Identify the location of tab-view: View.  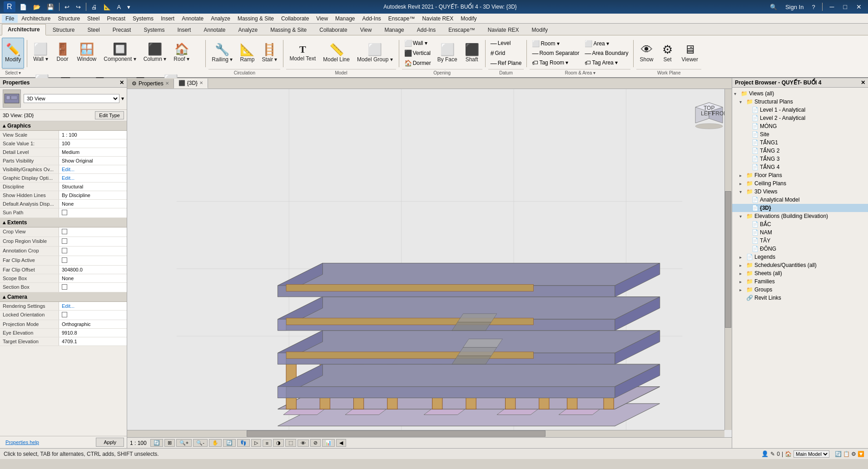
(366, 30).